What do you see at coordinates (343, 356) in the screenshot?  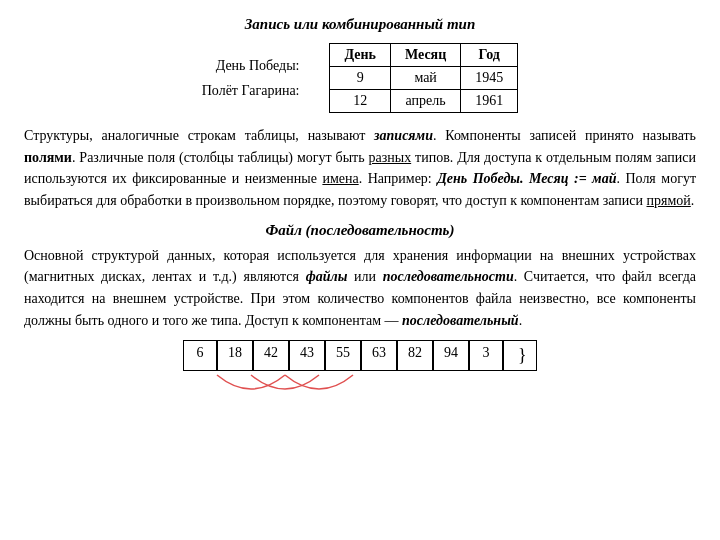 I see `seq-val-4: 55` at bounding box center [343, 356].